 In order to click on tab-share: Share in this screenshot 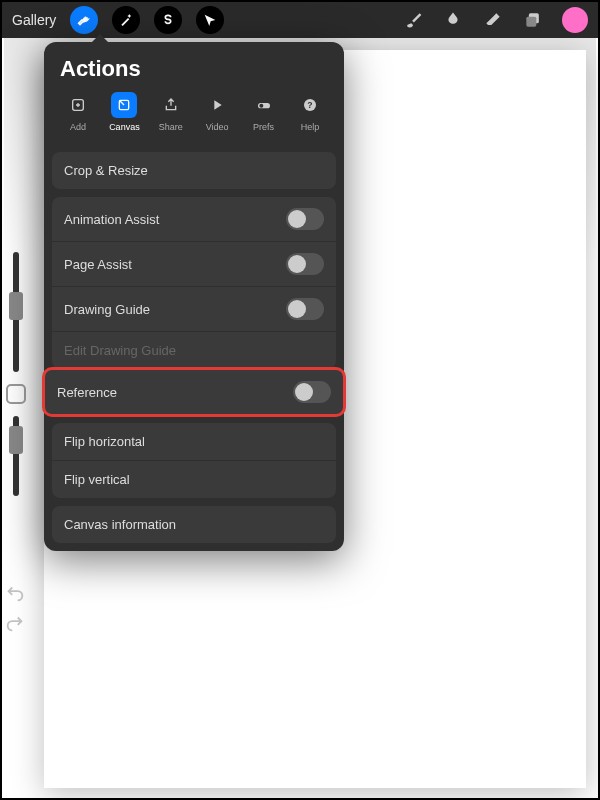, I will do `click(171, 112)`.